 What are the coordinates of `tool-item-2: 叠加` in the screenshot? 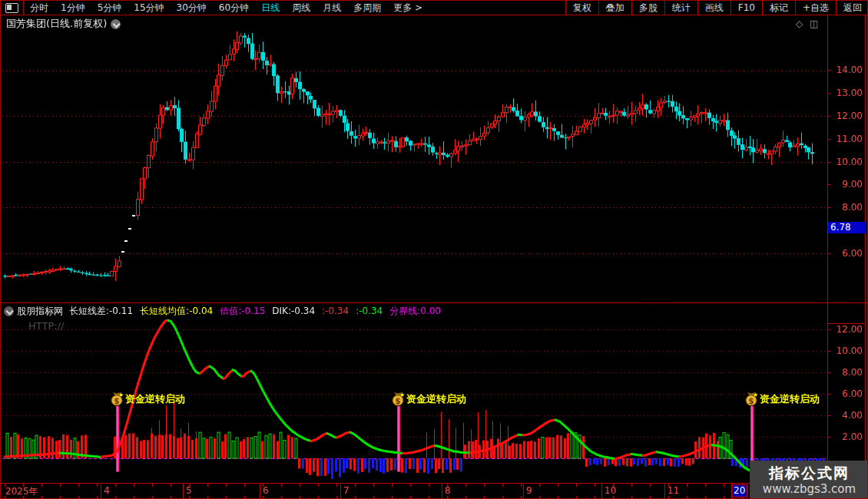 It's located at (615, 8).